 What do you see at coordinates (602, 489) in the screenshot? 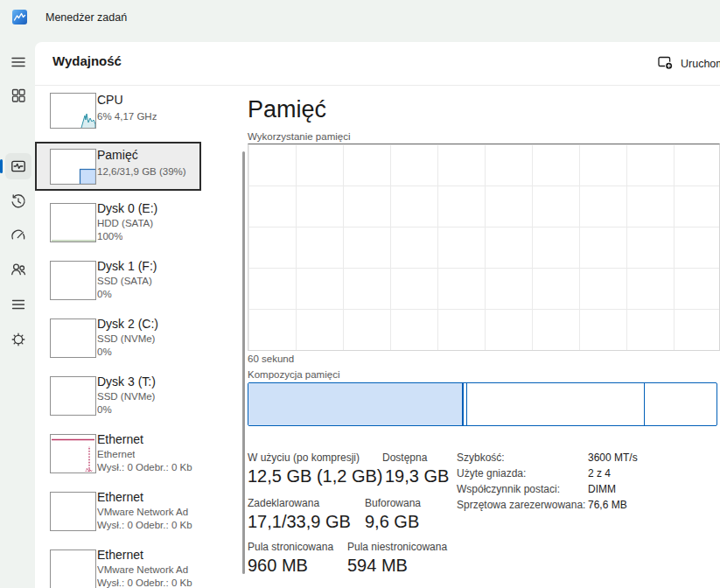
I see `detail-value: DIMM` at bounding box center [602, 489].